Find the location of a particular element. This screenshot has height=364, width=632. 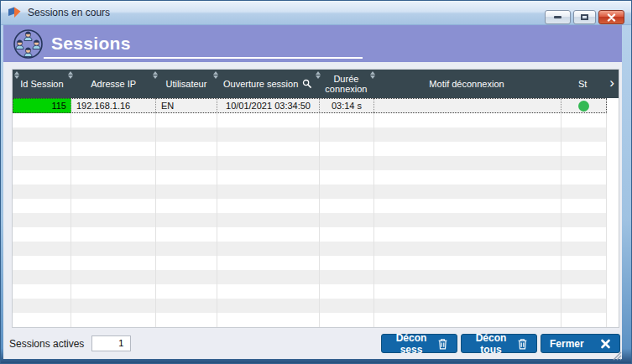

titlebar: Sessions en cours is located at coordinates (316, 13).